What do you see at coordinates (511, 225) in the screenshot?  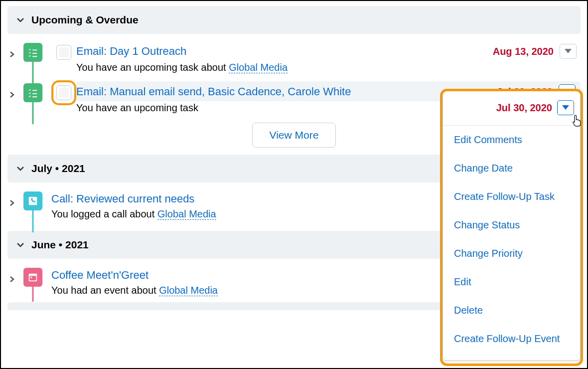 I see `menu-change-status: Change Status` at bounding box center [511, 225].